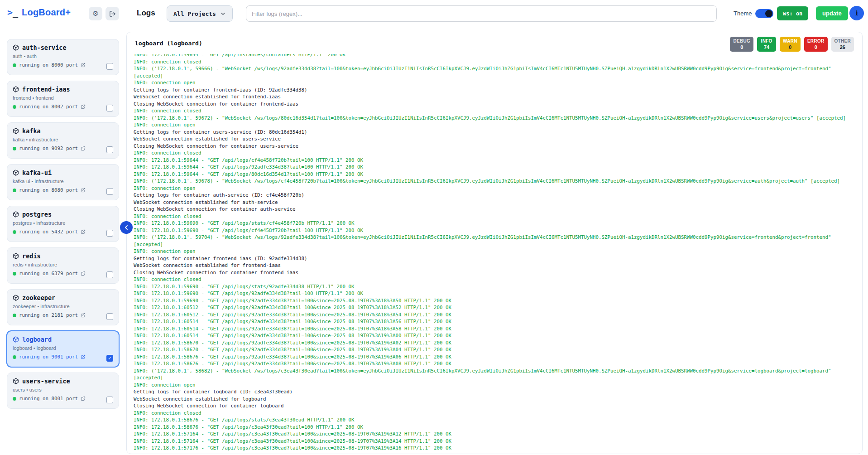 The height and width of the screenshot is (455, 868). What do you see at coordinates (767, 47) in the screenshot?
I see `level-badge-count: 74` at bounding box center [767, 47].